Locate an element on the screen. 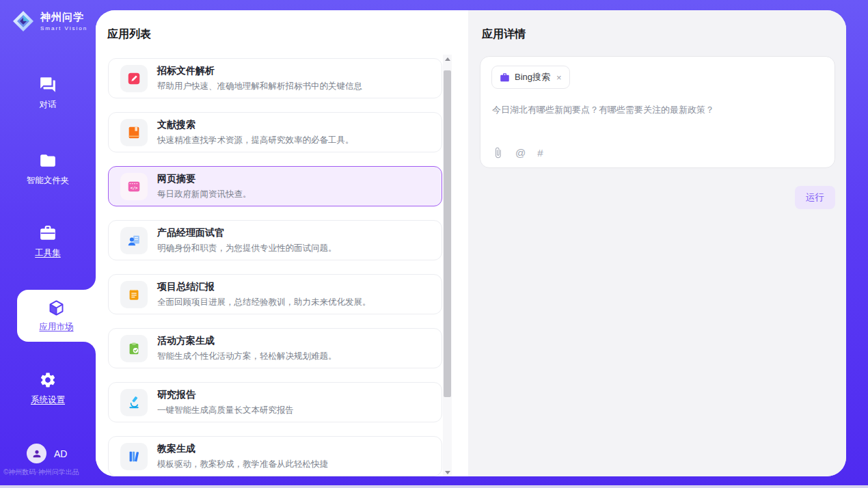 The width and height of the screenshot is (868, 488). copyright-footer: ©神州数码·神州问学出品 is located at coordinates (41, 472).